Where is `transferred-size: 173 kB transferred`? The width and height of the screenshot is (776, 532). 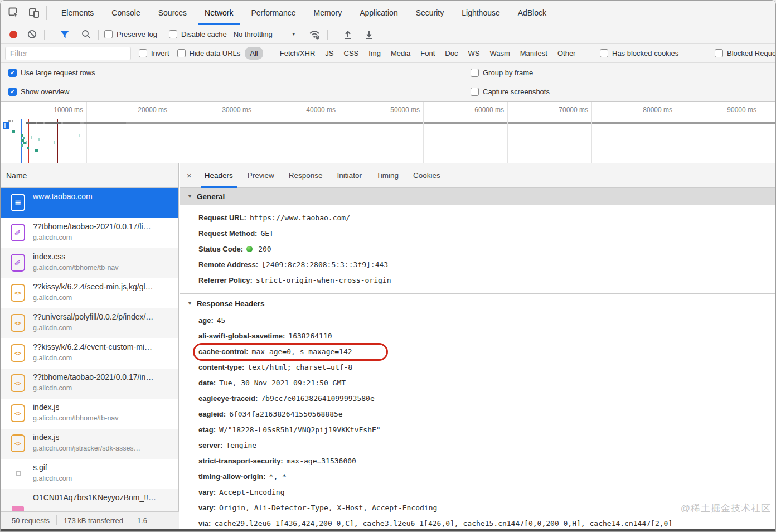 transferred-size: 173 kB transferred is located at coordinates (94, 521).